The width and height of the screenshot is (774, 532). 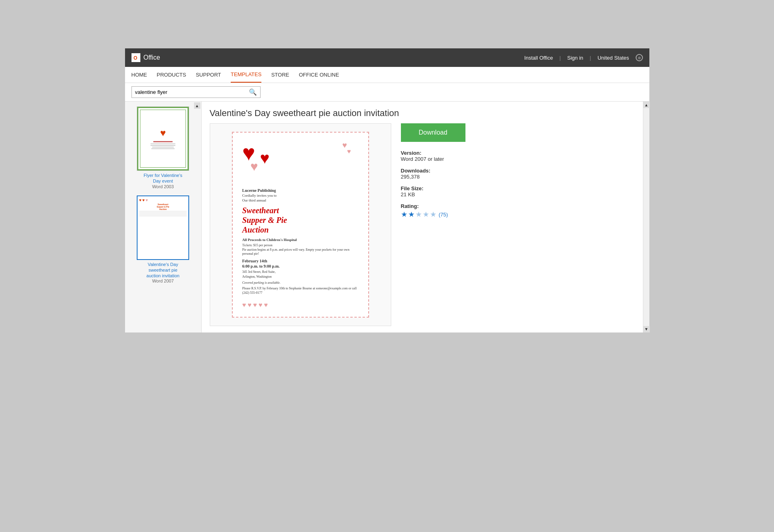 What do you see at coordinates (387, 92) in the screenshot?
I see `search-bar: 🔍` at bounding box center [387, 92].